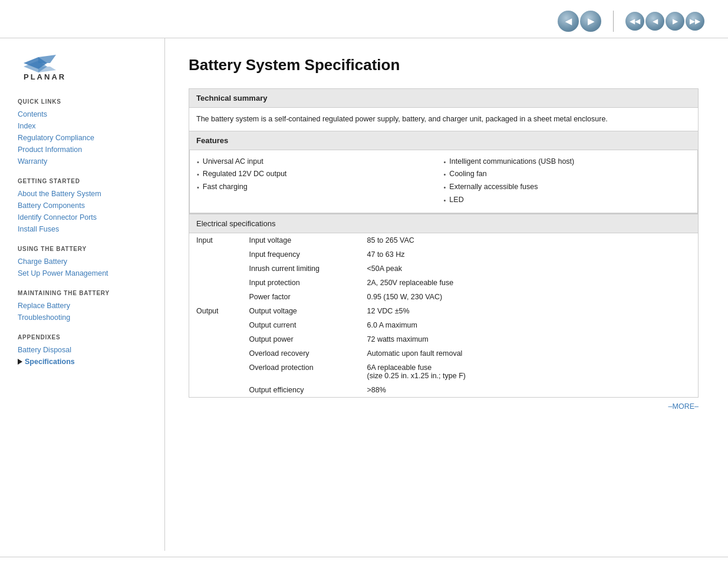  What do you see at coordinates (443, 181) in the screenshot?
I see `features-grid: • Universal AC input • Regulated 12V DC …` at bounding box center [443, 181].